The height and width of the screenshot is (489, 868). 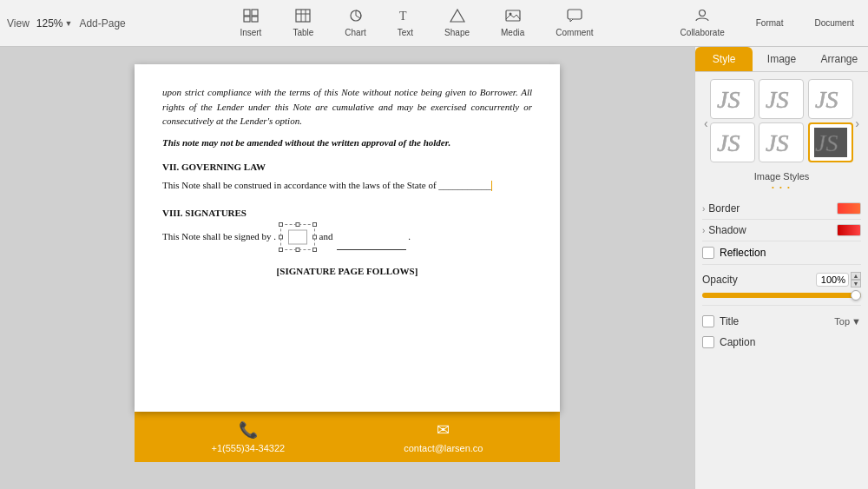 I want to click on opacity-input, so click(x=832, y=280).